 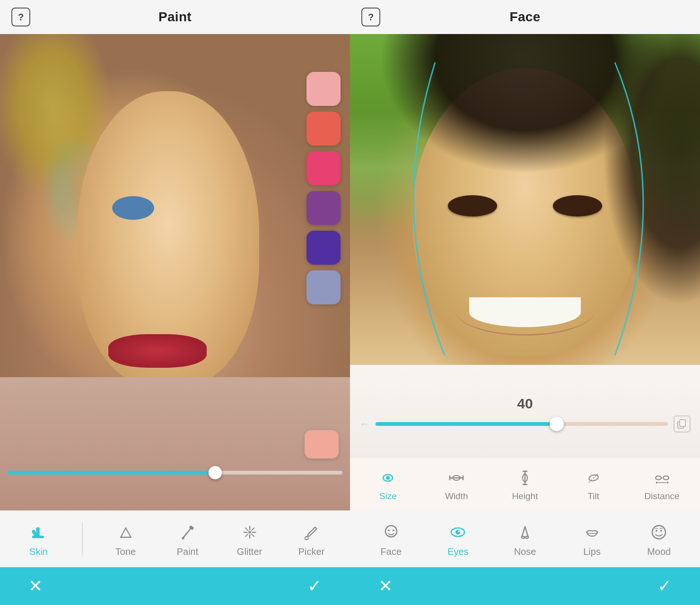 I want to click on cat-lips: Lips, so click(x=592, y=539).